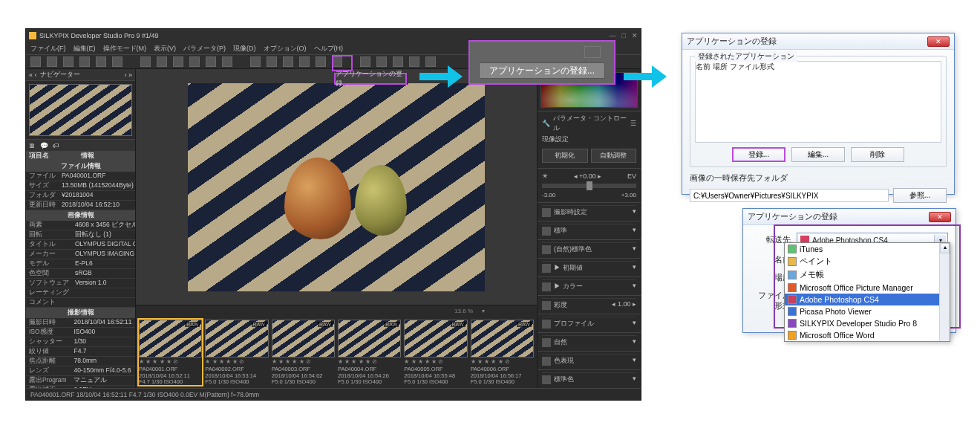  I want to click on filmstrip-item: RAW★ ★ ★ ★ ★ ⊘PA040001.ORF2018/10/04 16:…, so click(171, 352).